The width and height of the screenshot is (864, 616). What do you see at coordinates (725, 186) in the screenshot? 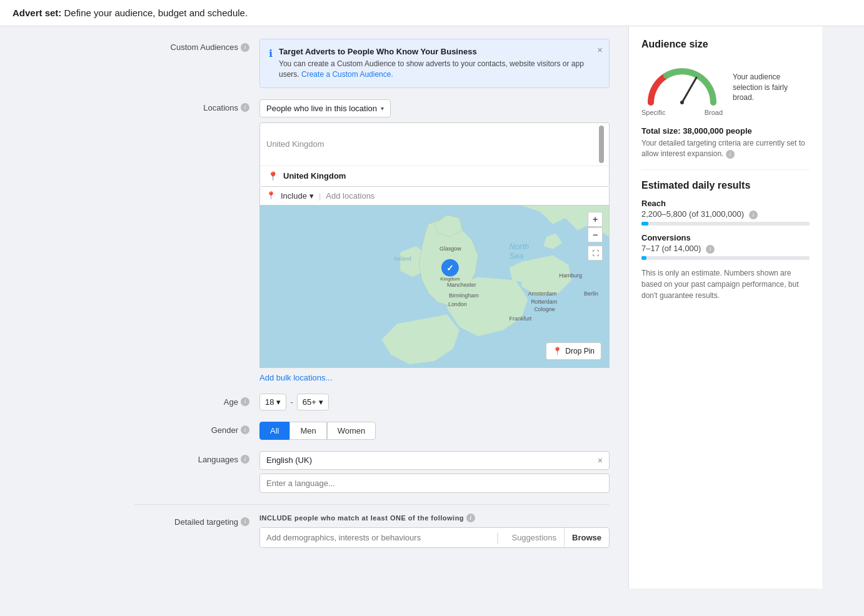
I see `estimated-results-title: Estimated daily results` at bounding box center [725, 186].